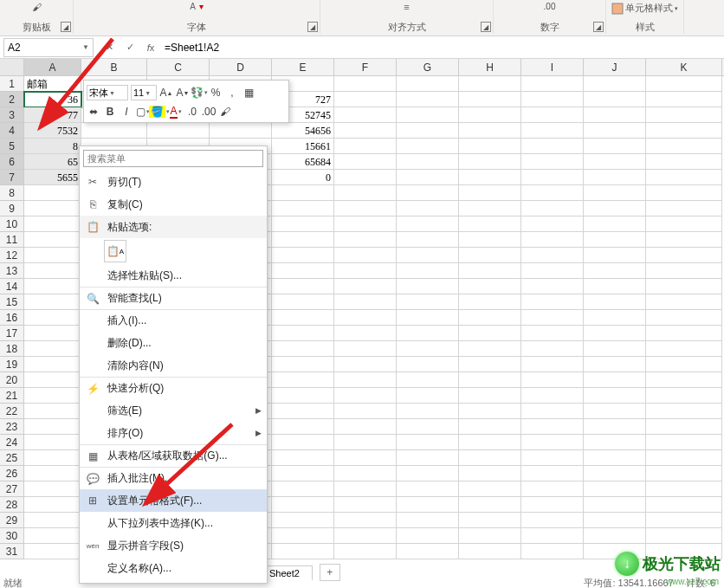 Image resolution: width=724 pixels, height=588 pixels. What do you see at coordinates (173, 182) in the screenshot?
I see `menu-cut: ✂剪切(T)` at bounding box center [173, 182].